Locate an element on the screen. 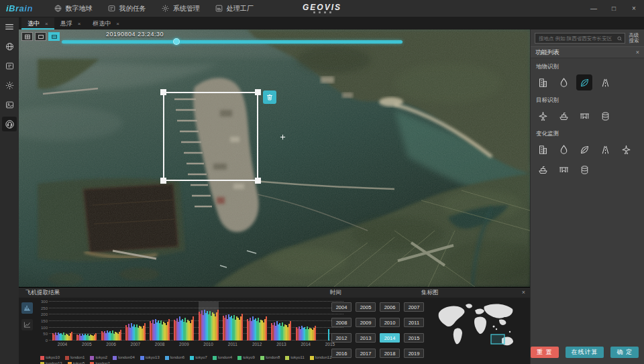  bar-group-2008: 2008 is located at coordinates (160, 321).